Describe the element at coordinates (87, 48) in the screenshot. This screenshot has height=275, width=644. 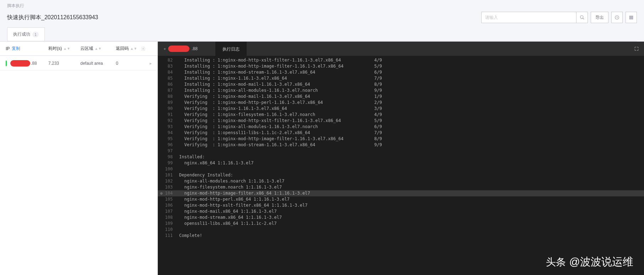
I see `col-zone-header: 云区域` at that location.